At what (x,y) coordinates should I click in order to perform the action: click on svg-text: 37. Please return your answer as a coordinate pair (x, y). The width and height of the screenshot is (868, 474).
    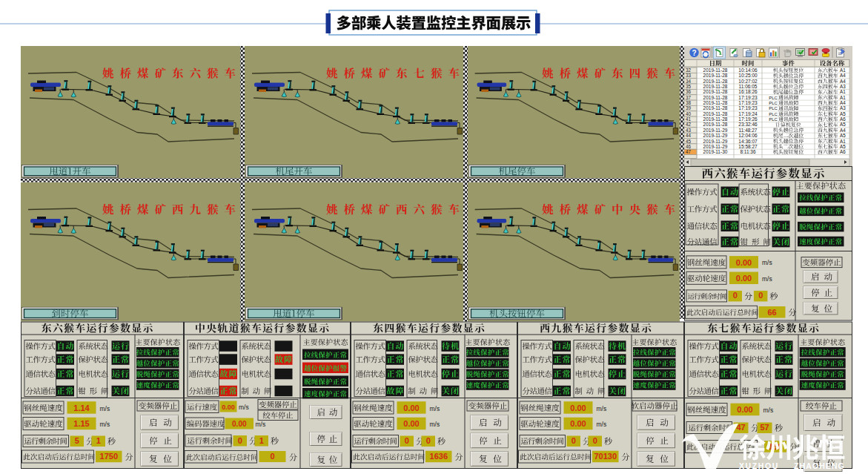
    Looking at the image, I should click on (689, 98).